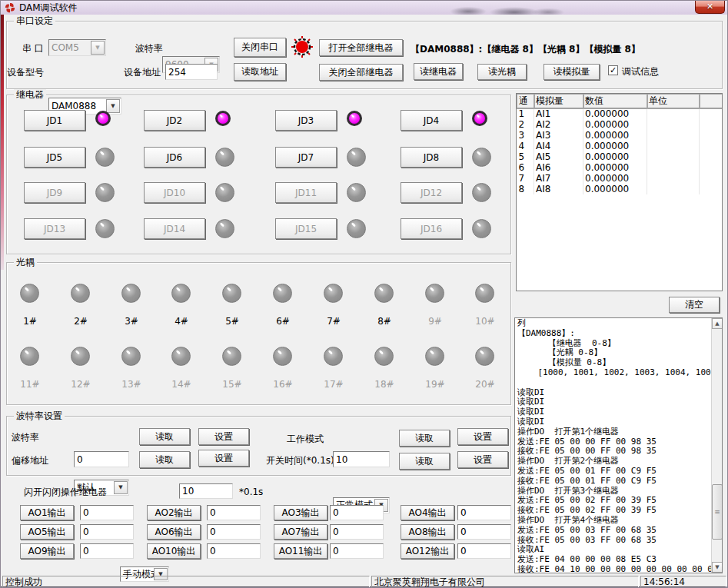 Image resolution: width=728 pixels, height=588 pixels. What do you see at coordinates (224, 192) in the screenshot?
I see `relay-jd10-indicator` at bounding box center [224, 192].